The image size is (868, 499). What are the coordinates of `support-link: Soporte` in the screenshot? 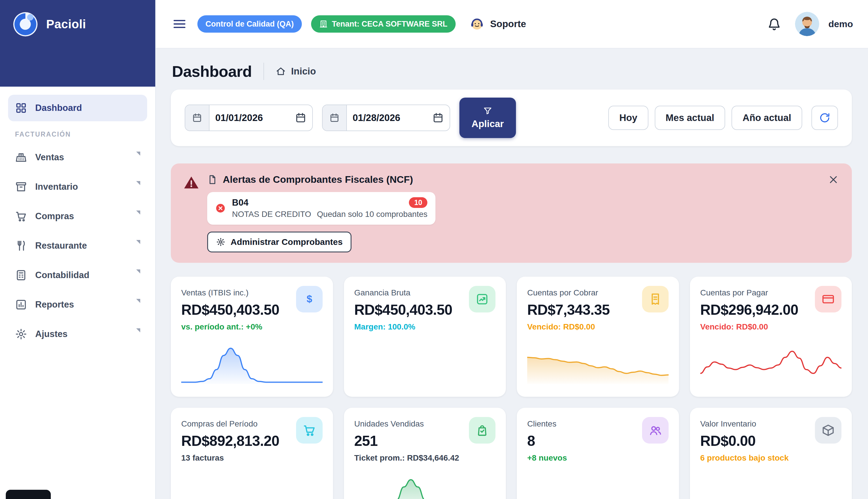 It's located at (498, 24).